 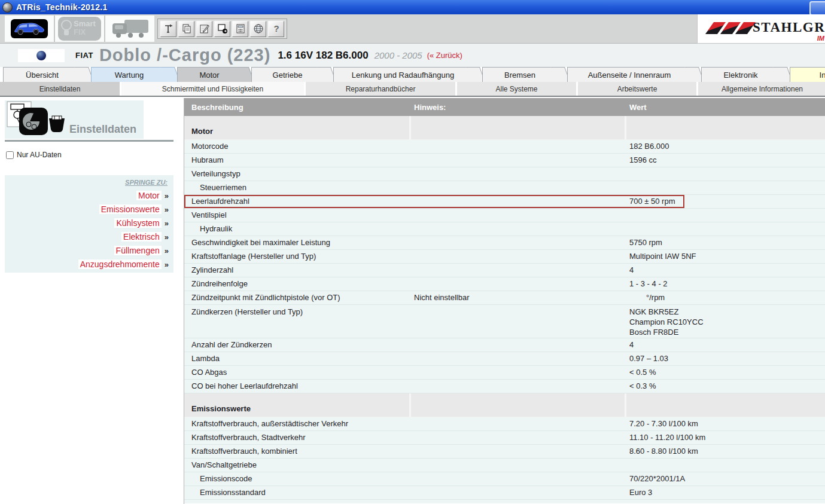 What do you see at coordinates (185, 55) in the screenshot?
I see `vehicle-model: Doblo /-Cargo (223)` at bounding box center [185, 55].